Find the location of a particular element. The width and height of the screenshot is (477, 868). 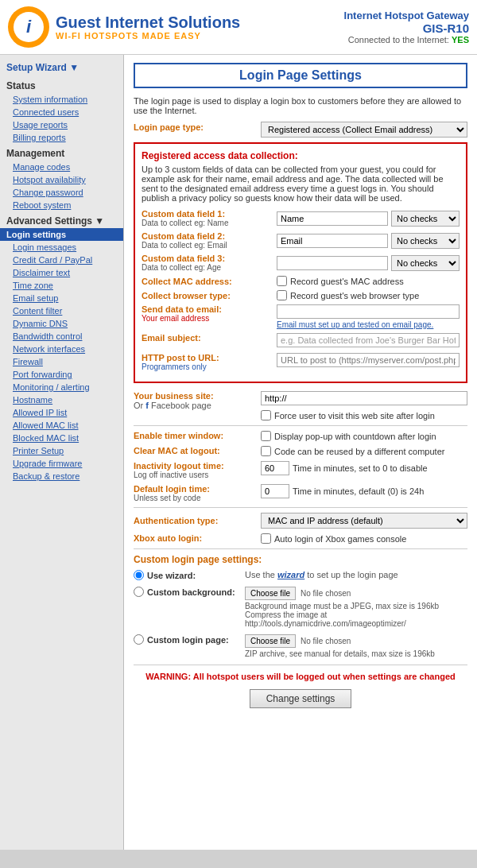

xbox-checkbox is located at coordinates (266, 539).